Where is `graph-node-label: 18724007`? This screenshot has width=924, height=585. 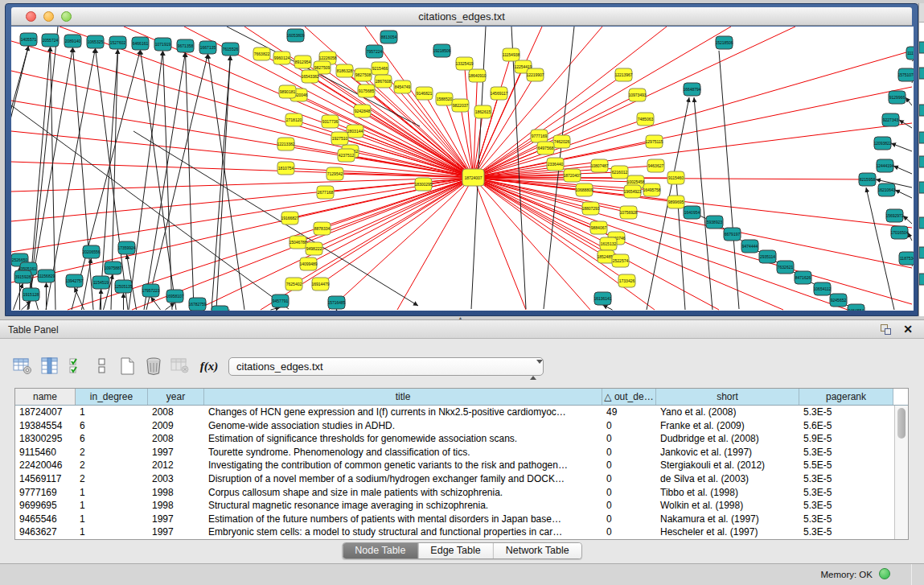
graph-node-label: 18724007 is located at coordinates (473, 178).